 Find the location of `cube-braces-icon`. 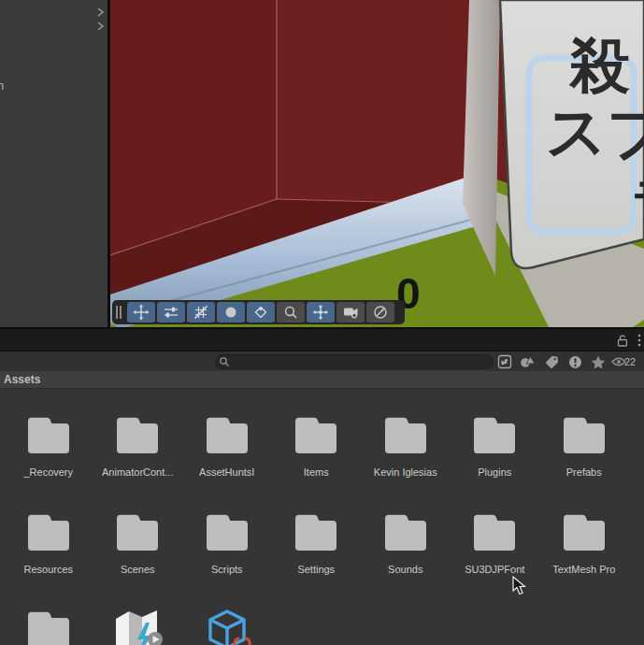

cube-braces-icon is located at coordinates (227, 626).